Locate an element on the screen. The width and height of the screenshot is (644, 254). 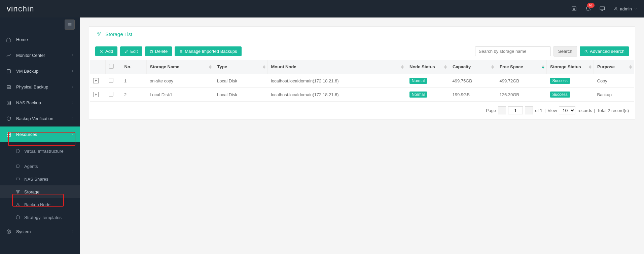
sidebar-toggle-button is located at coordinates (70, 25).